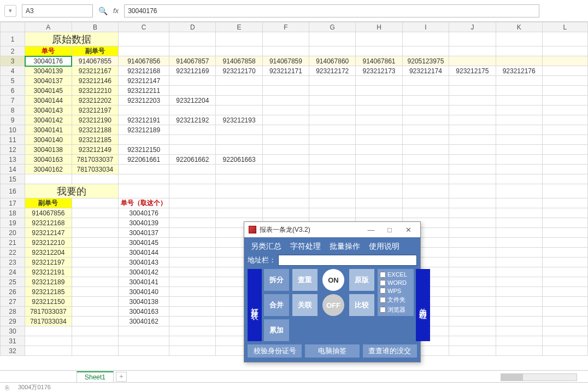 This screenshot has height=392, width=588. Describe the element at coordinates (13, 302) in the screenshot. I see `row-header-27: 27` at that location.